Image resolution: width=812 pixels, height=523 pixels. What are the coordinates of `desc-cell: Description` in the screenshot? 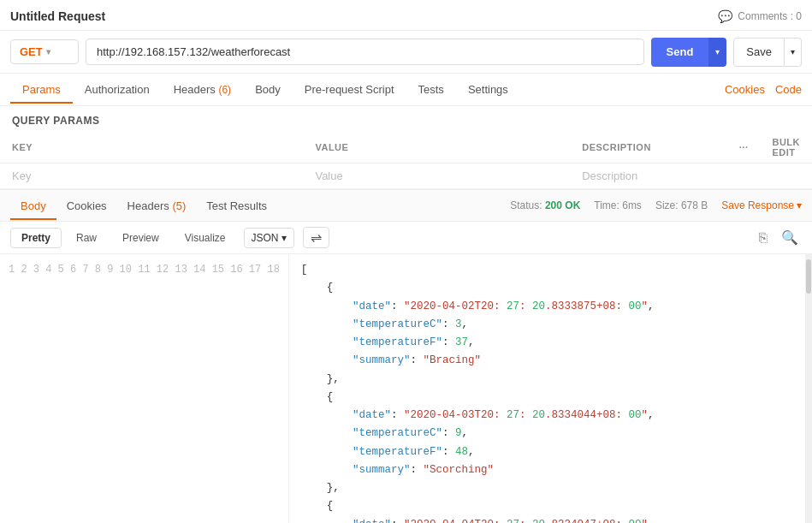 It's located at (649, 176).